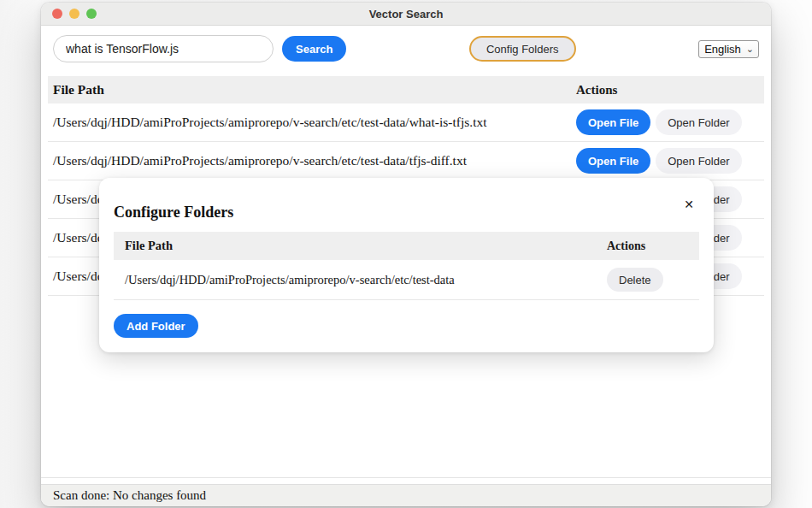 Image resolution: width=812 pixels, height=508 pixels. What do you see at coordinates (91, 14) in the screenshot?
I see `zoom-window-icon` at bounding box center [91, 14].